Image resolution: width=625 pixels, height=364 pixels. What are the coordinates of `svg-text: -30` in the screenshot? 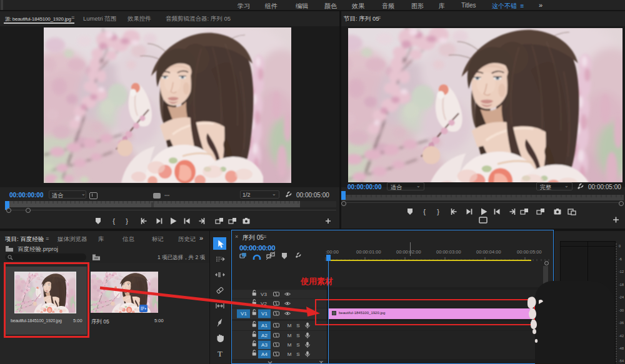 It's located at (621, 310).